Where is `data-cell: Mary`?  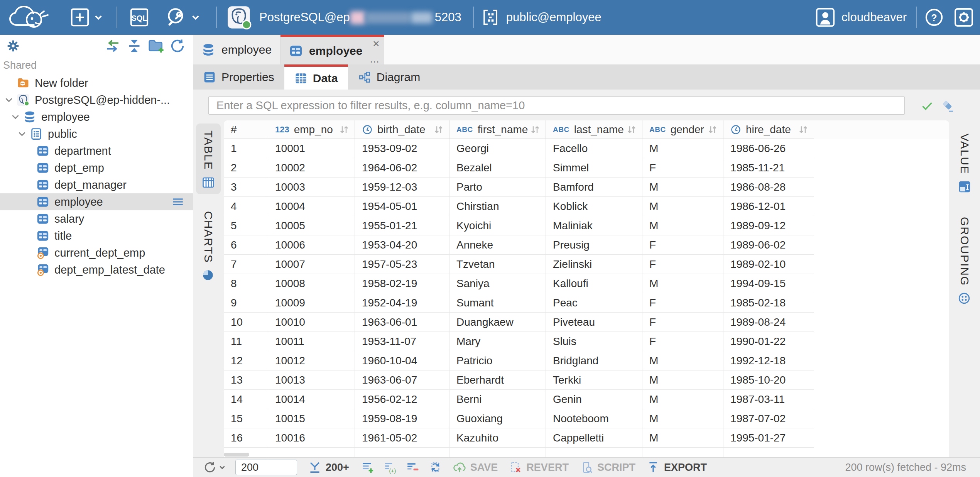 data-cell: Mary is located at coordinates (498, 342).